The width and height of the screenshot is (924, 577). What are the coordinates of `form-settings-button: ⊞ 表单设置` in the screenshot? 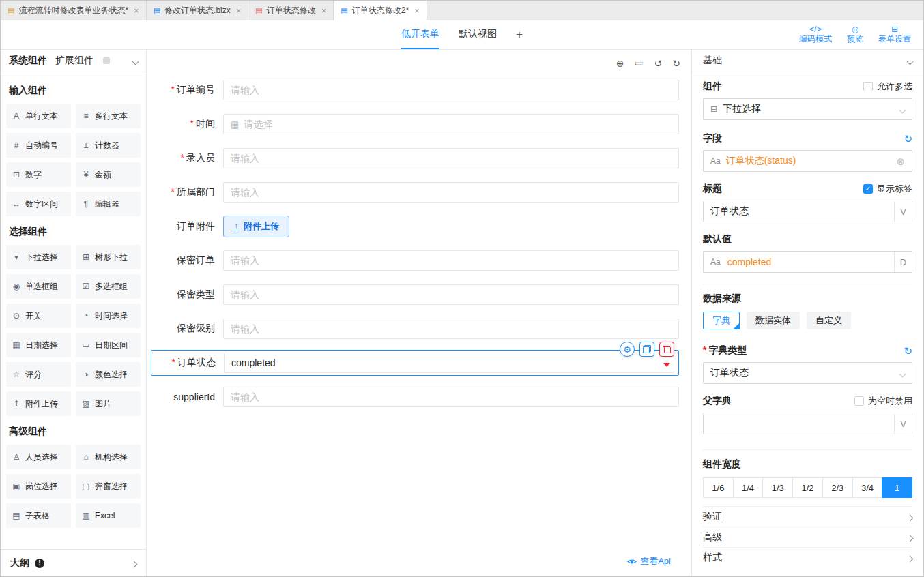 It's located at (895, 34).